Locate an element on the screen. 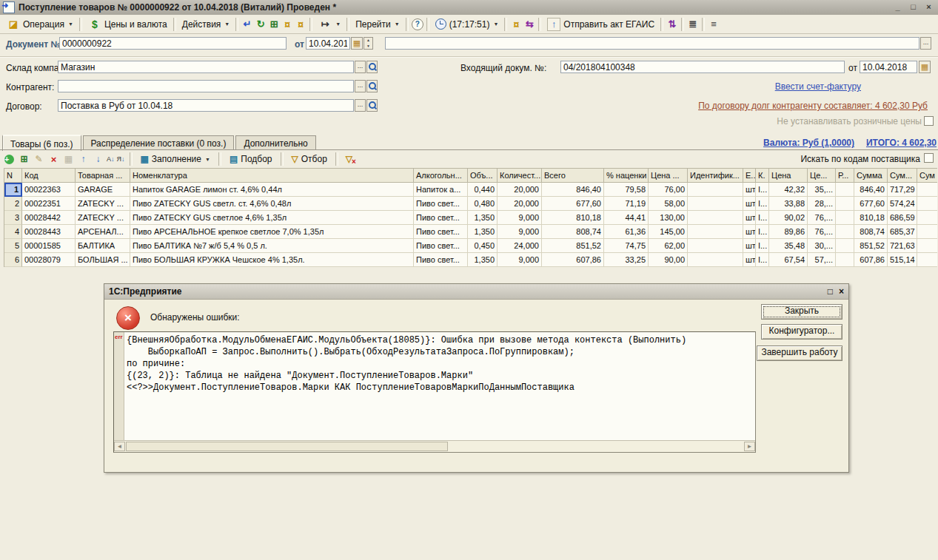 Image resolution: width=938 pixels, height=560 pixels. incoming-date-input is located at coordinates (888, 67).